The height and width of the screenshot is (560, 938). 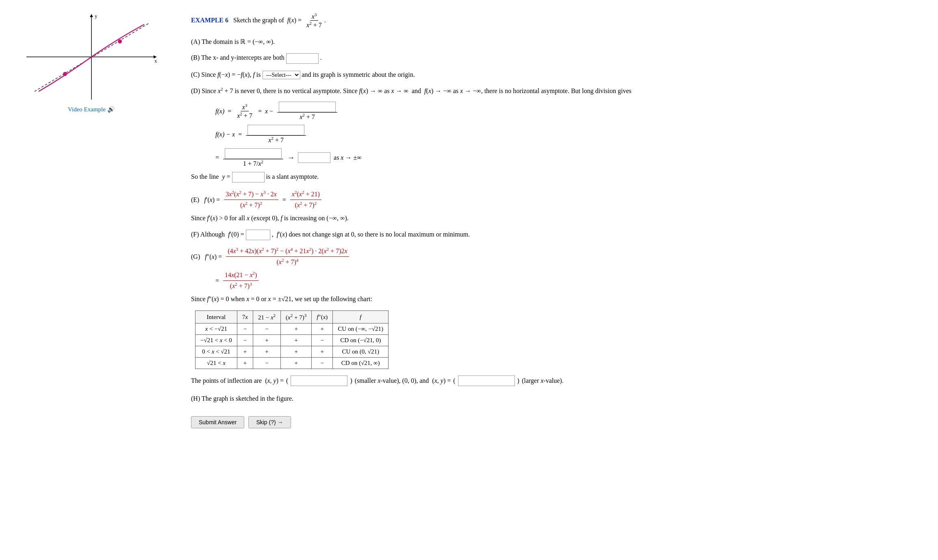 What do you see at coordinates (96, 16) in the screenshot?
I see `svg-text: y` at bounding box center [96, 16].